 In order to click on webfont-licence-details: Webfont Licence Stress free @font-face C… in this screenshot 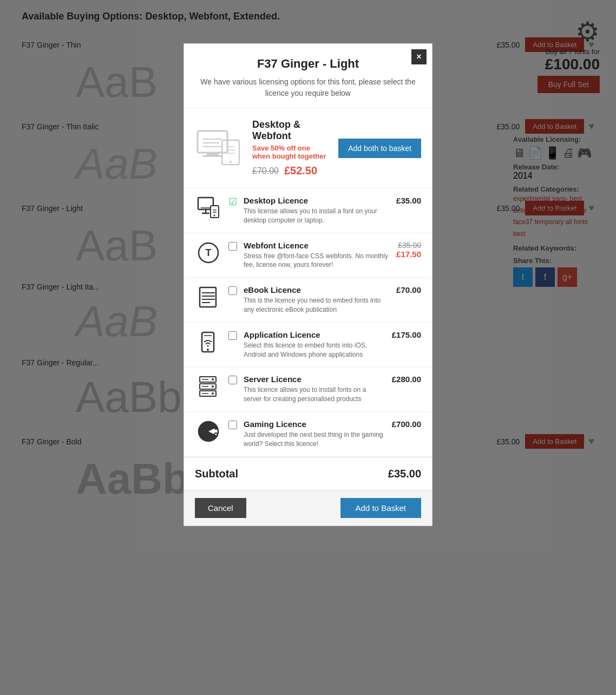, I will do `click(317, 255)`.